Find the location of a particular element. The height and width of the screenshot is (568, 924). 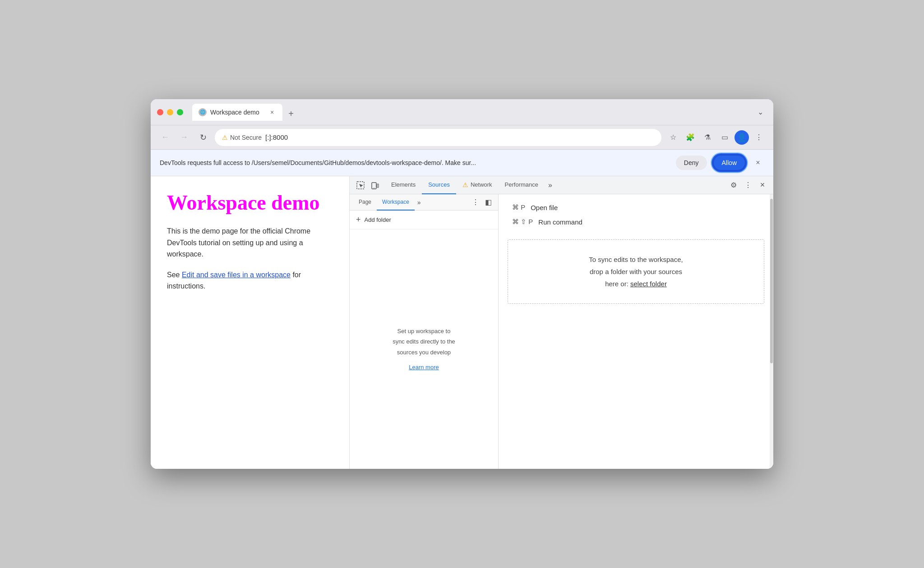

shortcut-open-file: ⌘ P Open file is located at coordinates (636, 207).